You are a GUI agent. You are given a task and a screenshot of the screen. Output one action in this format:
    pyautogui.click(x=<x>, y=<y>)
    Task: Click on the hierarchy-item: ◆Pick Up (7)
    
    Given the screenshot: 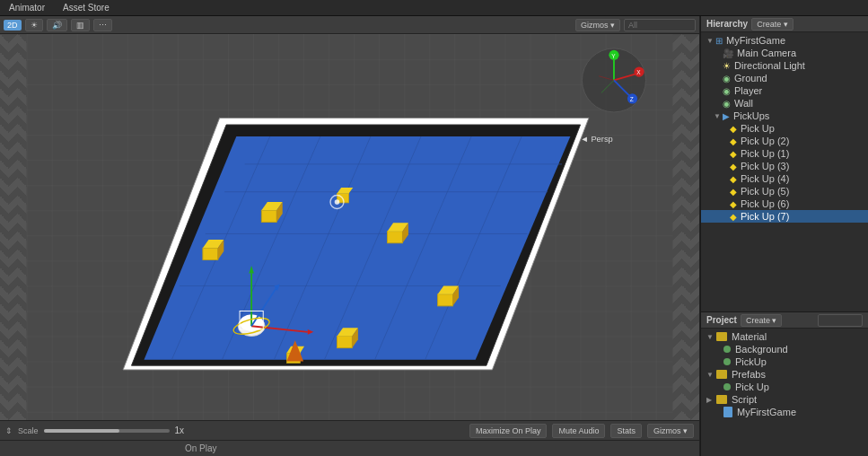 What is the action you would take?
    pyautogui.click(x=785, y=216)
    